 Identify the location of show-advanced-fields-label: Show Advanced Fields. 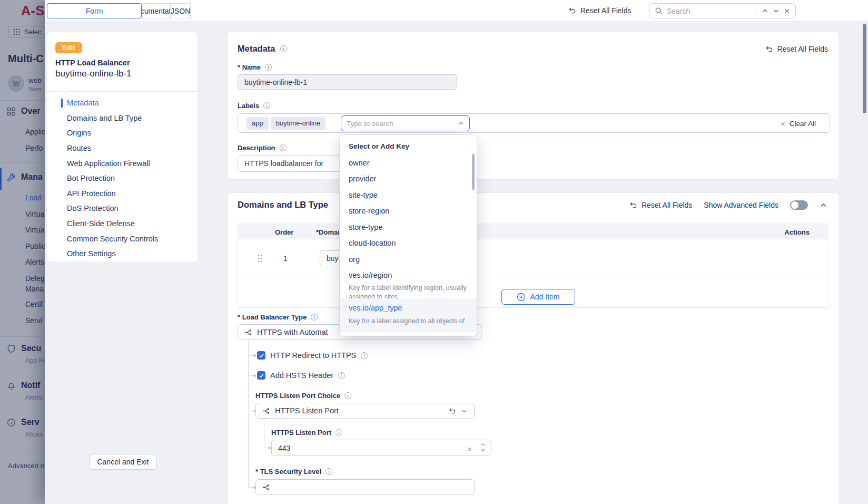
(741, 205).